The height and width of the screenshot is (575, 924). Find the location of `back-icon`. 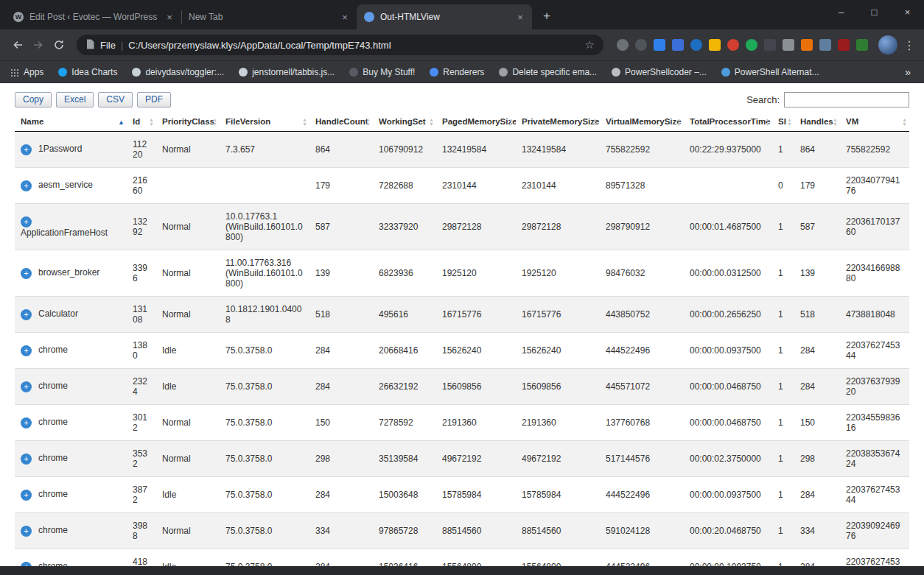

back-icon is located at coordinates (18, 45).